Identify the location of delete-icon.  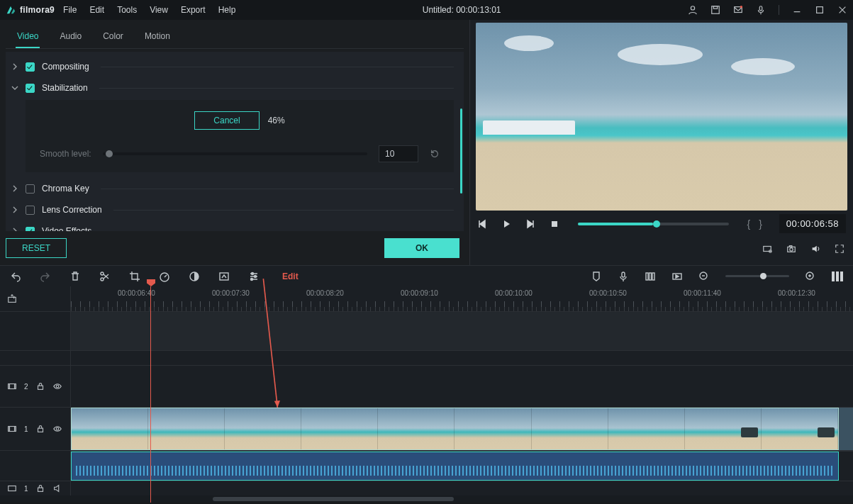
(75, 276).